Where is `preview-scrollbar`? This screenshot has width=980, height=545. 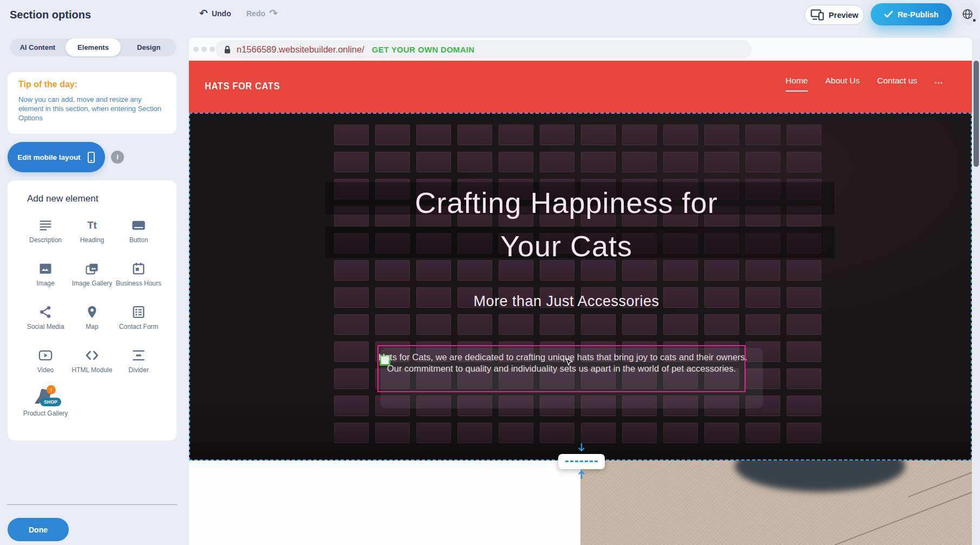 preview-scrollbar is located at coordinates (976, 291).